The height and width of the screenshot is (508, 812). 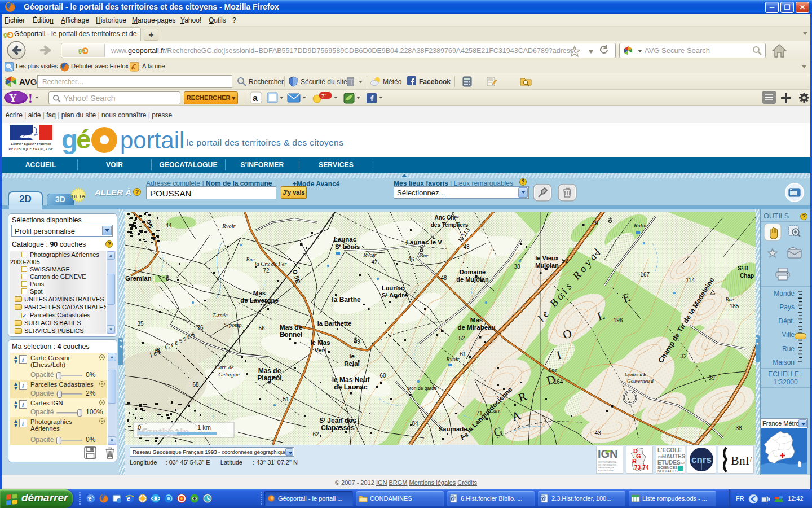 What do you see at coordinates (683, 357) in the screenshot?
I see `svg-text: 32` at bounding box center [683, 357].